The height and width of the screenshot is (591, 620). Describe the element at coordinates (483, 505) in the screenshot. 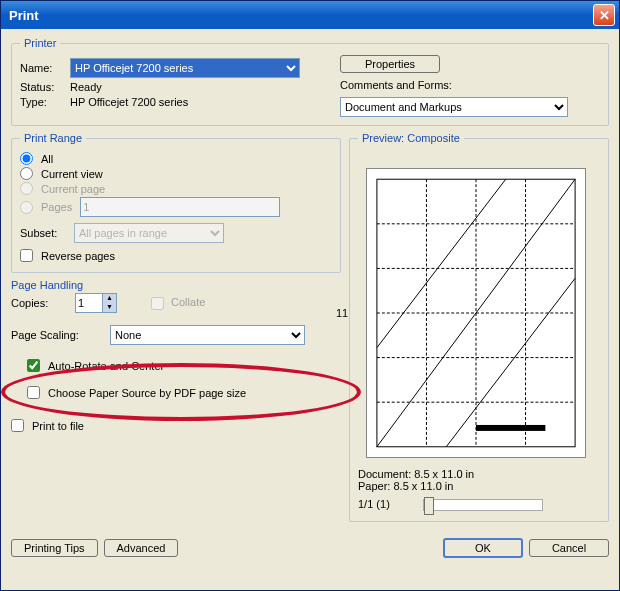

I see `preview-slider` at that location.